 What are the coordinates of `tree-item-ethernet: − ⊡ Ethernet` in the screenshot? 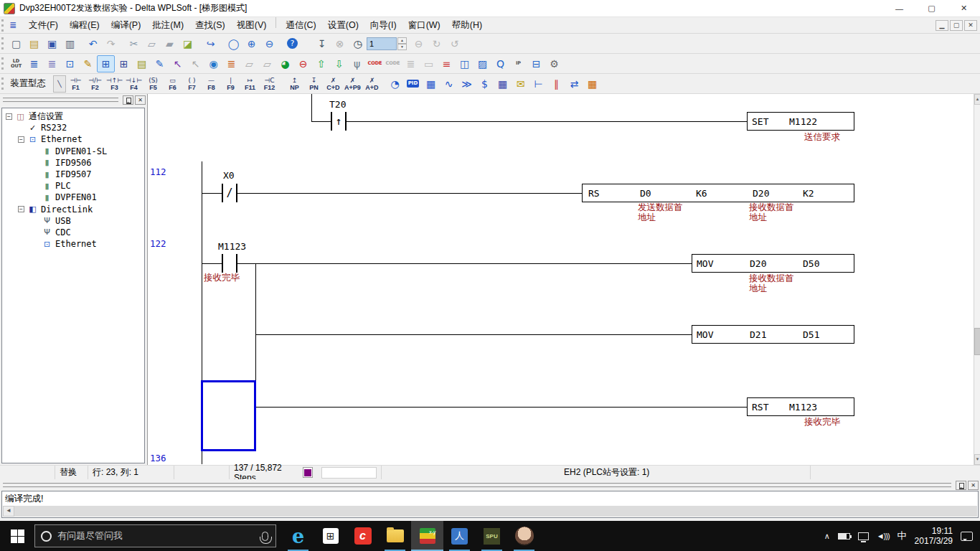 It's located at (73, 139).